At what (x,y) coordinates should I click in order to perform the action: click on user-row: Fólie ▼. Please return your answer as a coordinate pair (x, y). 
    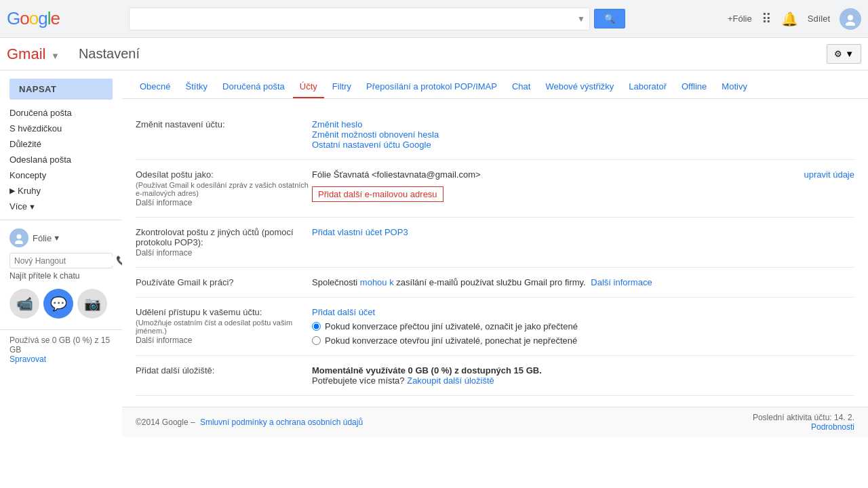
    Looking at the image, I should click on (61, 238).